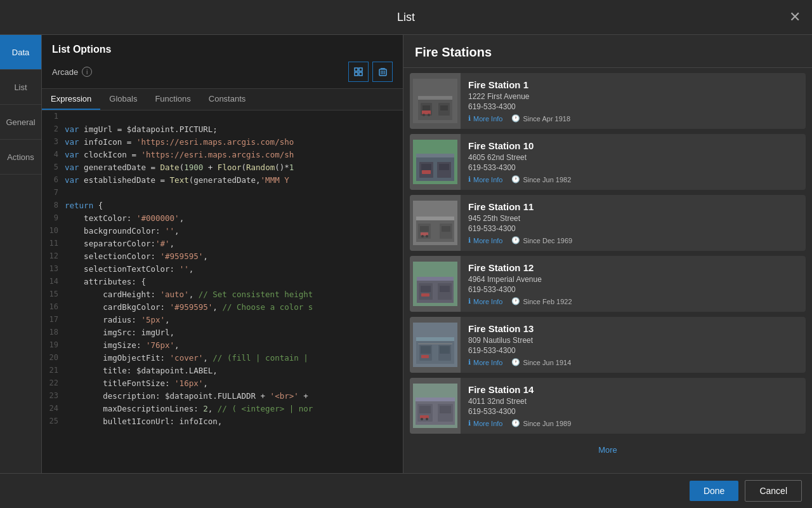  Describe the element at coordinates (222, 396) in the screenshot. I see `code-line-23: 23 description: $datapoint.FULLADDR + '<…` at that location.